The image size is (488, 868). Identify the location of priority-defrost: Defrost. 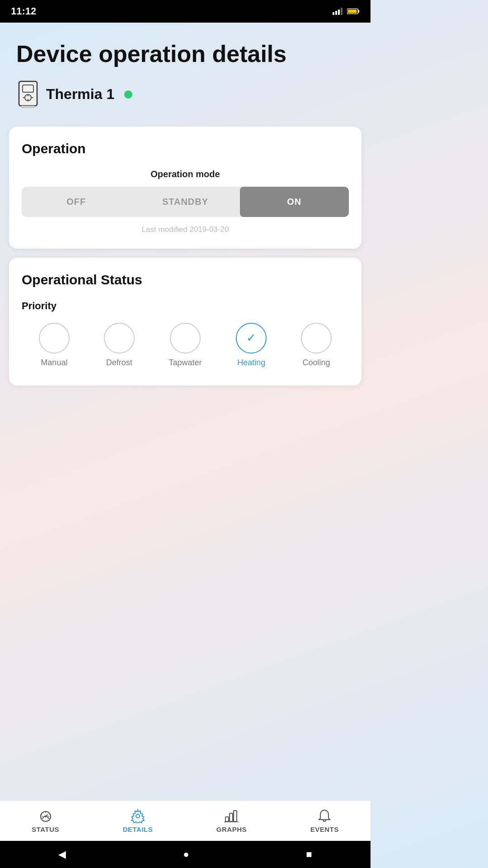
(119, 345).